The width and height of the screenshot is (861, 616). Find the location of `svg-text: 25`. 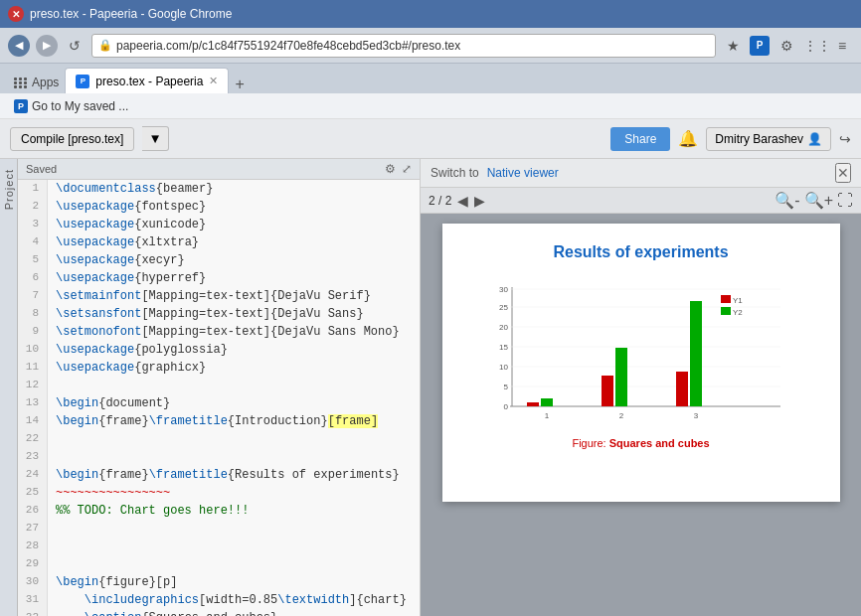

svg-text: 25 is located at coordinates (503, 308).